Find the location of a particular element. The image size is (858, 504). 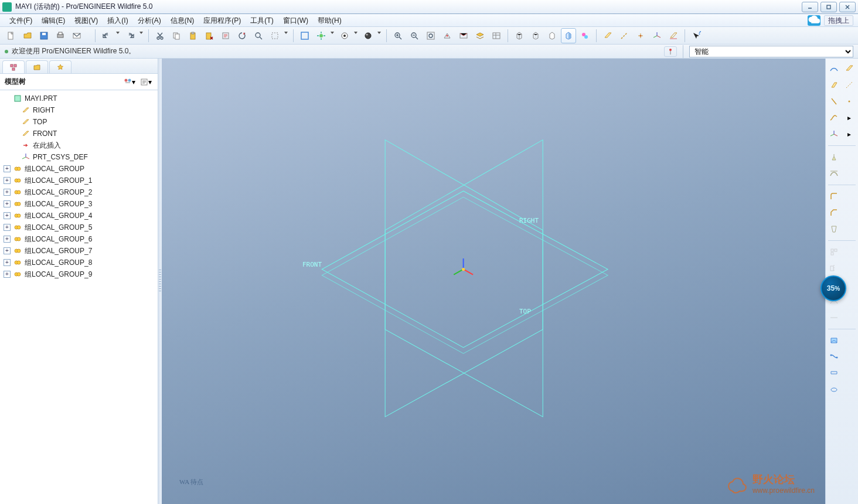

menu-item: 分析(A) is located at coordinates (149, 21).